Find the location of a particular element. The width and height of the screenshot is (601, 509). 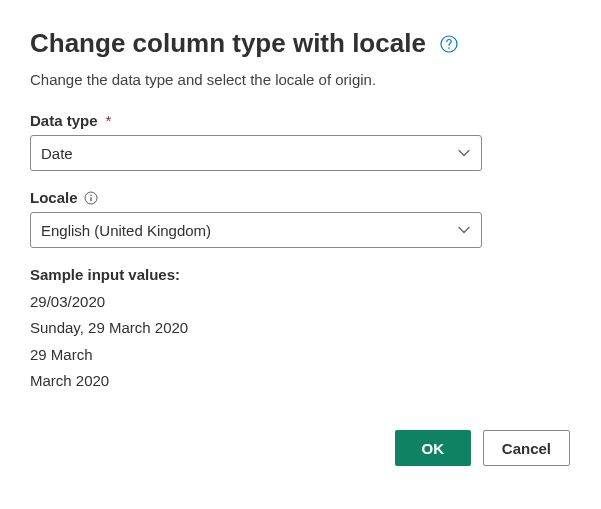

sample-values-label: Sample input values: is located at coordinates (300, 274).